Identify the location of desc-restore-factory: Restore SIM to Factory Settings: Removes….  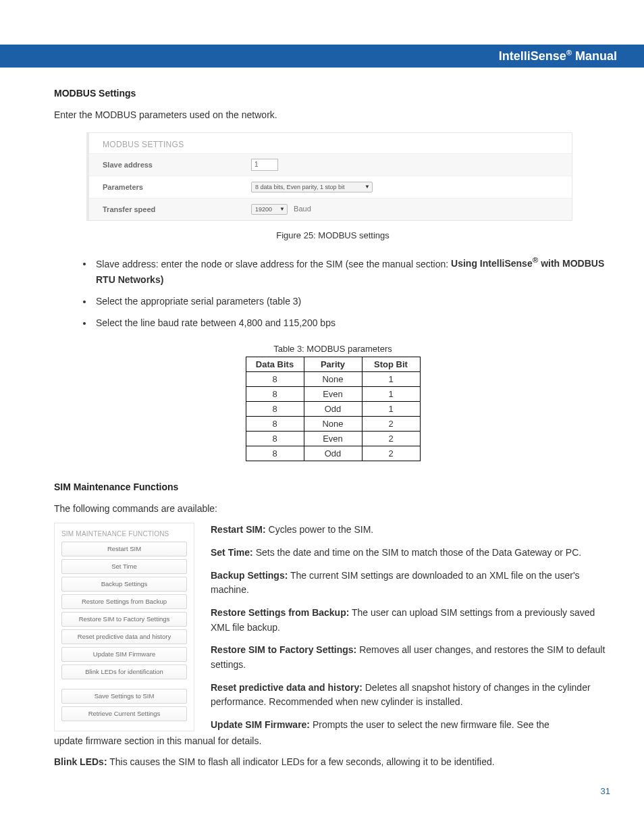
(411, 658).